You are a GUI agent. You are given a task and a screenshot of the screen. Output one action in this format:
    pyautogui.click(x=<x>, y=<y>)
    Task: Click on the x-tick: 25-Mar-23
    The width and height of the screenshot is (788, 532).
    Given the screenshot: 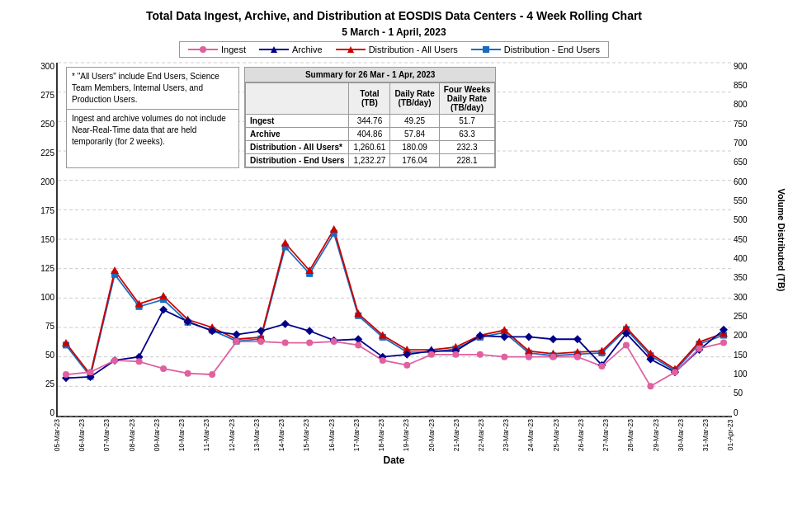 What is the action you would take?
    pyautogui.click(x=556, y=435)
    